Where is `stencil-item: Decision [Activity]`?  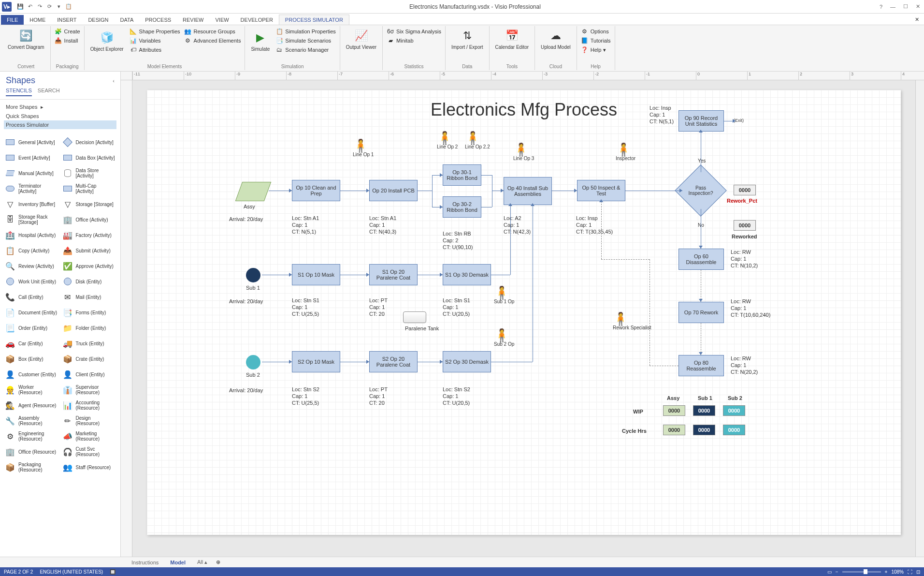 stencil-item: Decision [Activity] is located at coordinates (89, 142).